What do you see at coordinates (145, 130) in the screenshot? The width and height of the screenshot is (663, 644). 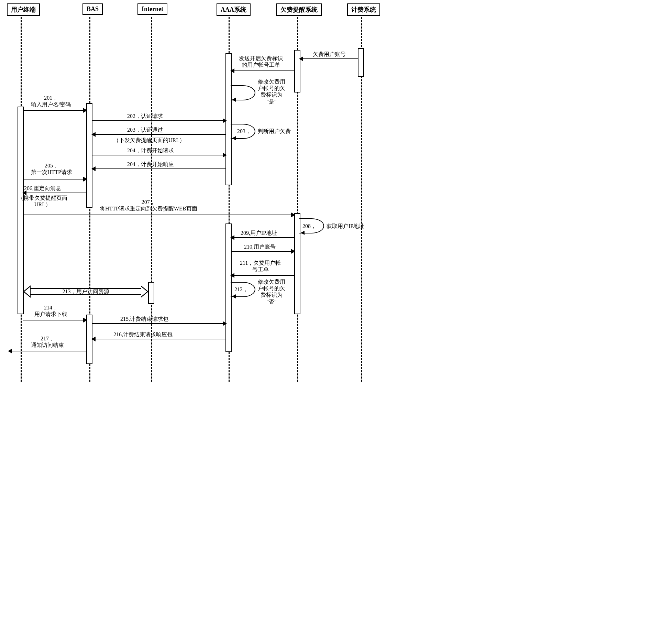 I see `label-203: 203，认证通过` at bounding box center [145, 130].